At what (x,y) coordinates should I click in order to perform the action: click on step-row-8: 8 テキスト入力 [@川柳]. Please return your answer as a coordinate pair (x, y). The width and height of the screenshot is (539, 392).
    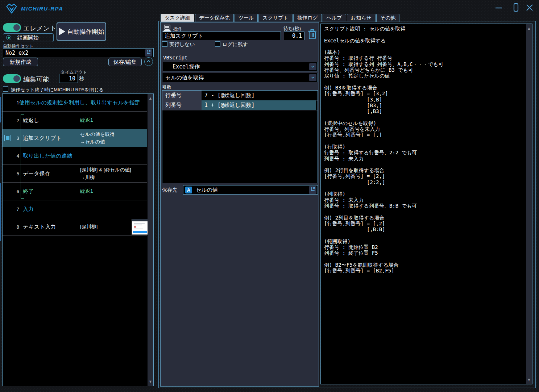
    Looking at the image, I should click on (75, 227).